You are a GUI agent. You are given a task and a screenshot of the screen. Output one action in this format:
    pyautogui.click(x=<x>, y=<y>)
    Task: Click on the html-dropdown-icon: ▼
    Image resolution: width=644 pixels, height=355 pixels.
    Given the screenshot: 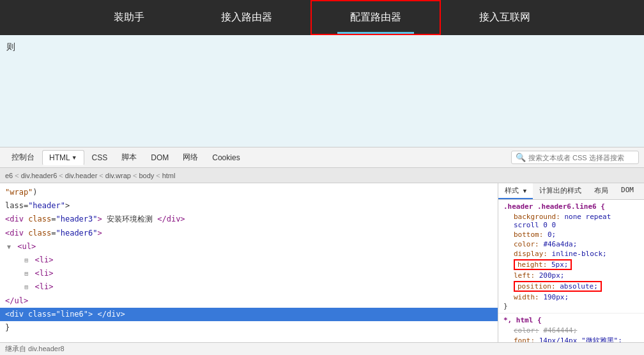 What is the action you would take?
    pyautogui.click(x=74, y=158)
    